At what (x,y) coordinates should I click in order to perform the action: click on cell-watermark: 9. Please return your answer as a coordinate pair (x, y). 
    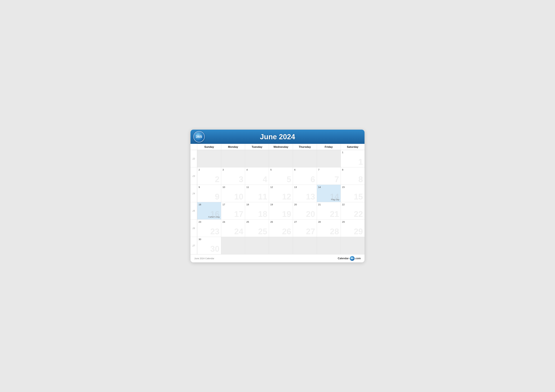
    Looking at the image, I should click on (217, 197).